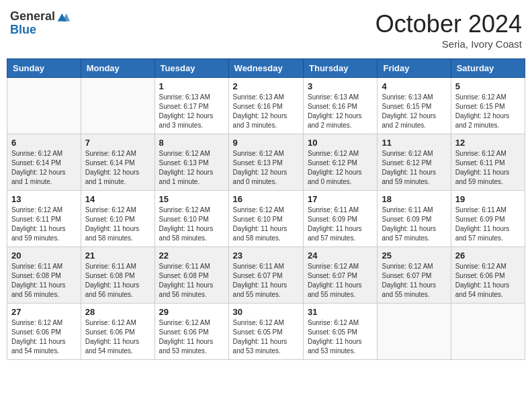 This screenshot has width=532, height=411. I want to click on day-number: 22, so click(192, 255).